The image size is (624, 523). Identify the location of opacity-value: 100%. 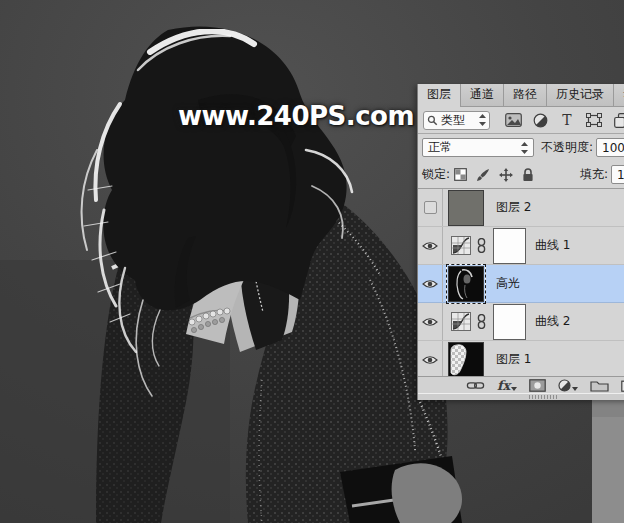
(613, 148).